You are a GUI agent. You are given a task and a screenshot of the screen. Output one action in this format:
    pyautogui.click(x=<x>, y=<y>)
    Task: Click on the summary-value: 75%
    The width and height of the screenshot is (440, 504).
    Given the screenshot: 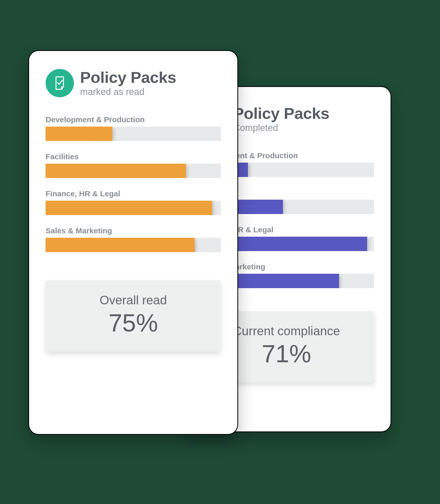 What is the action you would take?
    pyautogui.click(x=133, y=323)
    